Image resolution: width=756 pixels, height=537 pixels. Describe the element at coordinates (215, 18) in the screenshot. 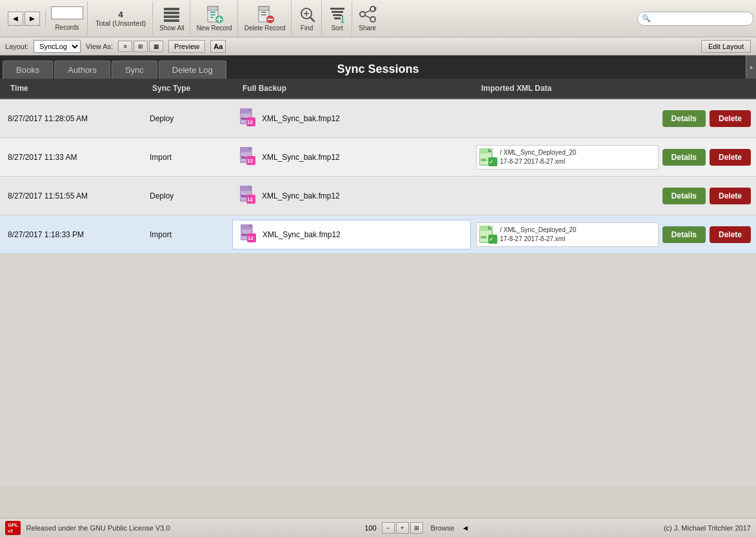

I see `new-record-button: New Record` at that location.